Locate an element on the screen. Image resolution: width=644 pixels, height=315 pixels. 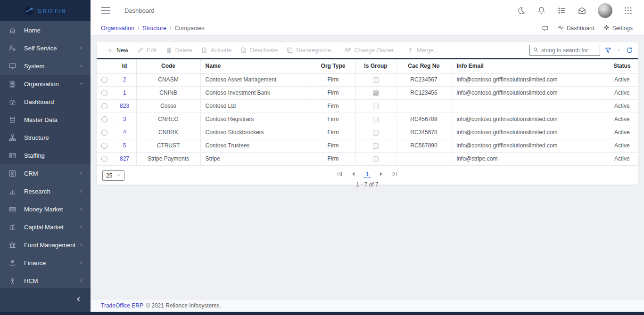
row-id-link: 3 is located at coordinates (124, 119).